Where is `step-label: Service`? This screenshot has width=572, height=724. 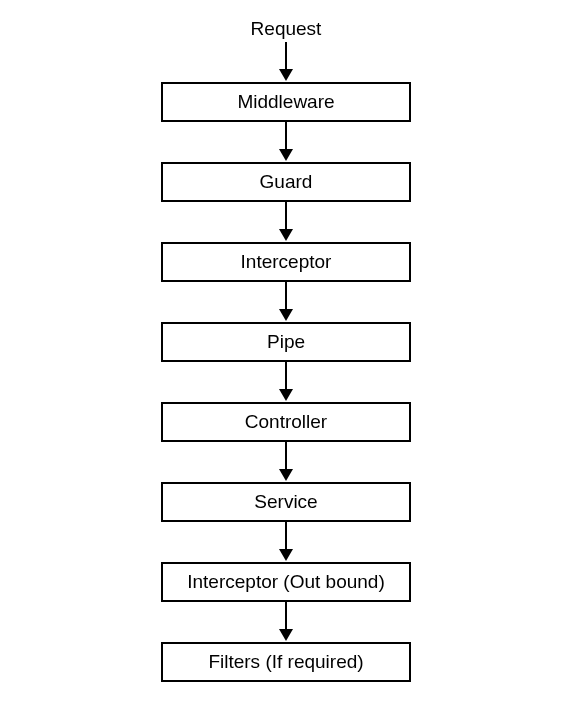
step-label: Service is located at coordinates (286, 502).